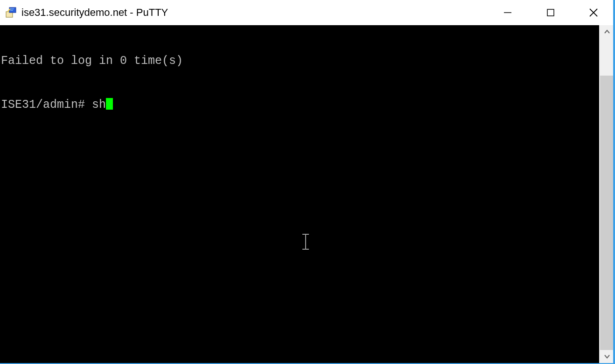  Describe the element at coordinates (594, 13) in the screenshot. I see `close-icon` at that location.